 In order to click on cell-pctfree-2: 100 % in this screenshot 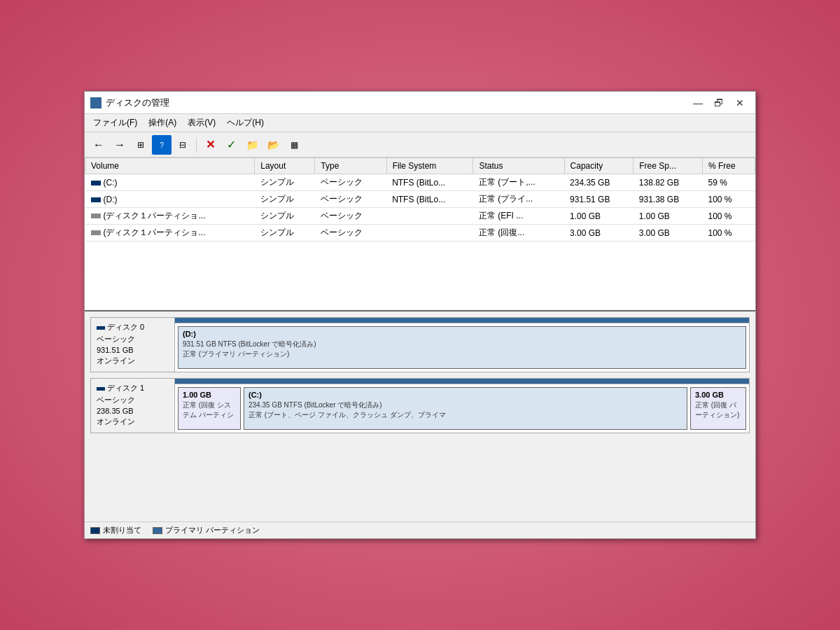, I will do `click(729, 216)`.